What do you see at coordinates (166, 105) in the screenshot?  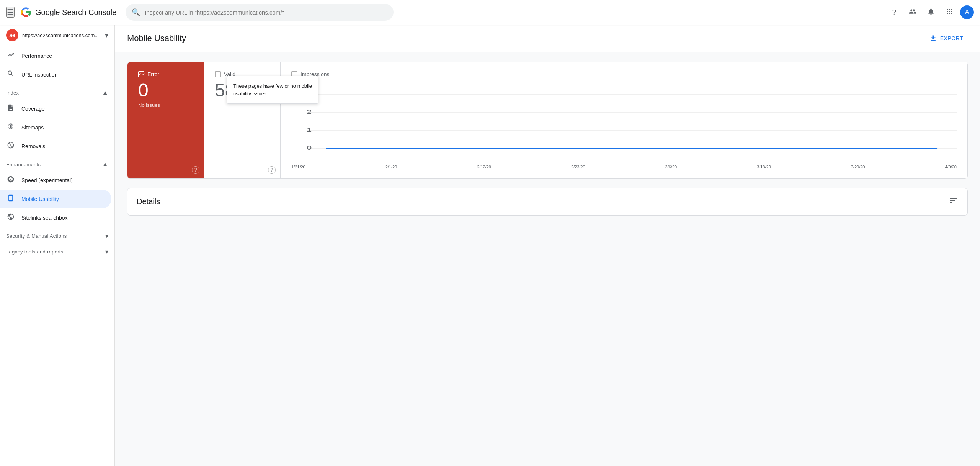 I see `error-subtitle: No issues` at bounding box center [166, 105].